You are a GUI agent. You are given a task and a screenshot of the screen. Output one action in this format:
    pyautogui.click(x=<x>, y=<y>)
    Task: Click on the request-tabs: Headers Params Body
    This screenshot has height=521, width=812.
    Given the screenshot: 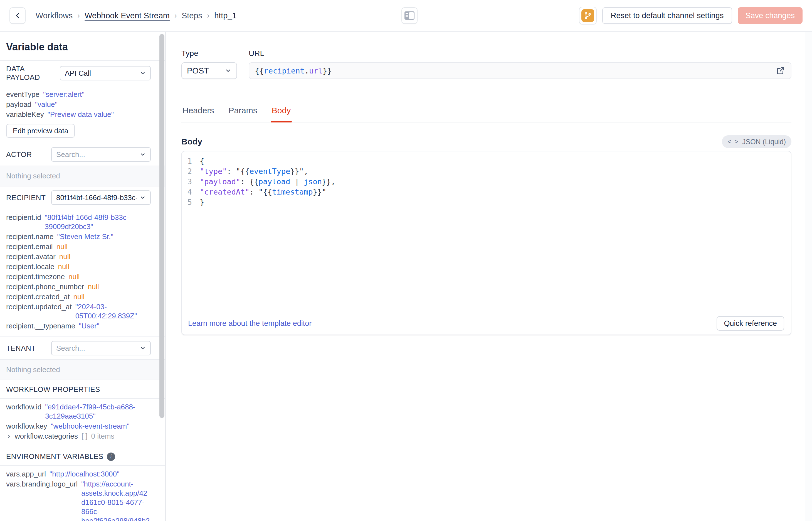 What is the action you would take?
    pyautogui.click(x=486, y=114)
    